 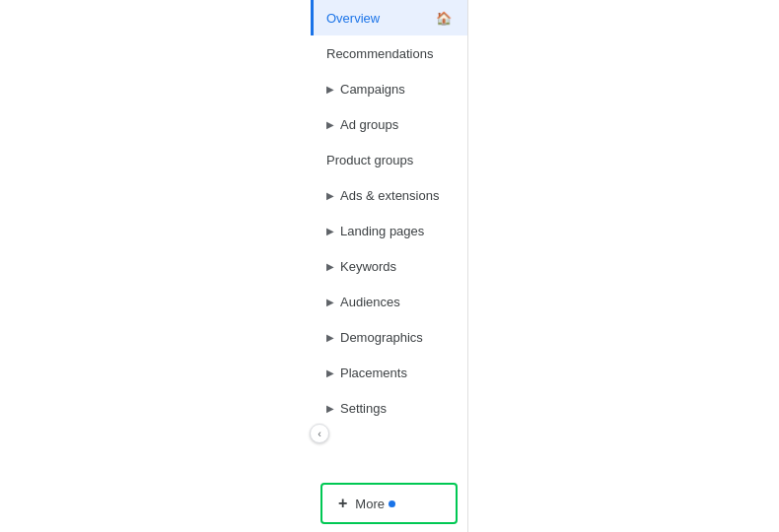 I want to click on placements-arrow-icon: ▶, so click(x=330, y=372).